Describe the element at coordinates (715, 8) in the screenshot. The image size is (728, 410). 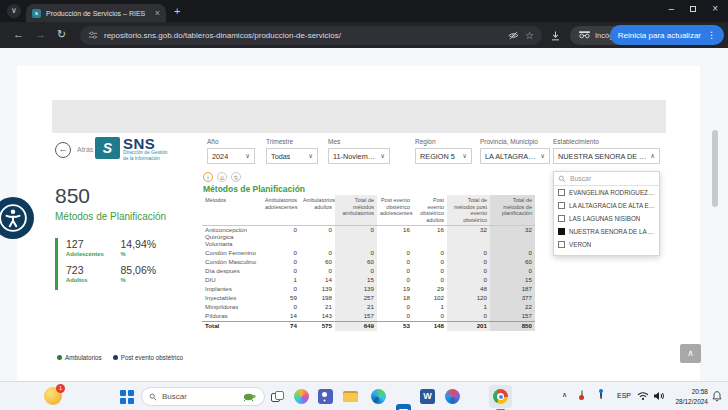
I see `close-button: ×` at that location.